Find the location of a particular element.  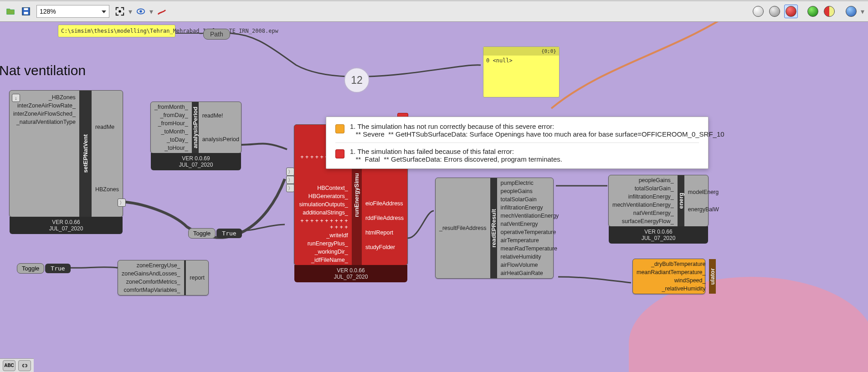

output: analysisPeriod is located at coordinates (221, 139).